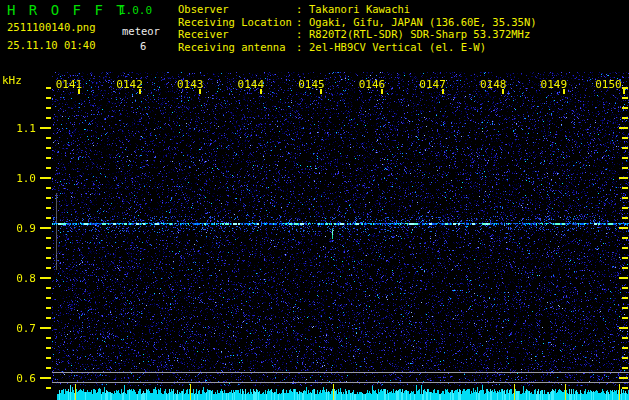  What do you see at coordinates (237, 48) in the screenshot?
I see `info-label: Receiving antenna` at bounding box center [237, 48].